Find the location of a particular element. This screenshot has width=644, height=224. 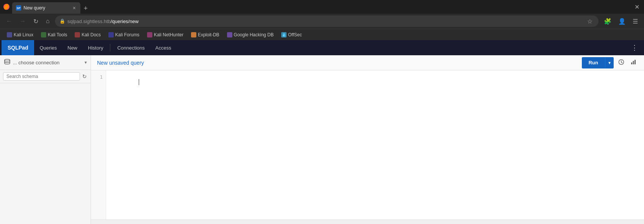

firefox-icon is located at coordinates (6, 7).